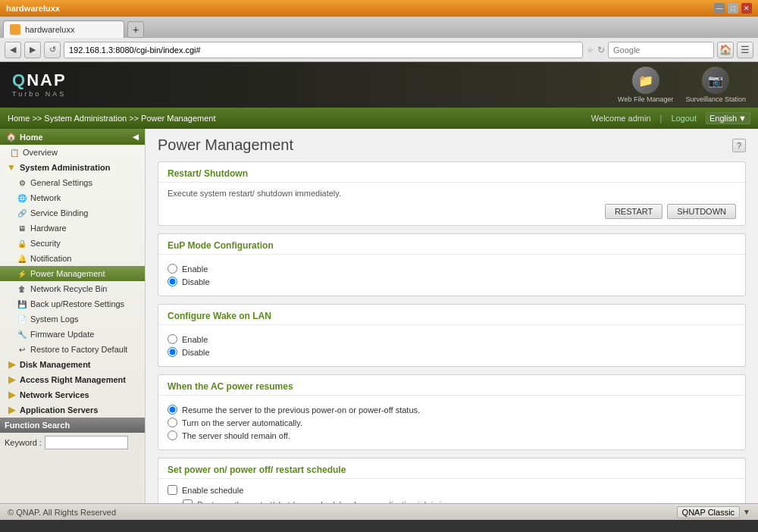  I want to click on recycle-bin-icon: 🗑, so click(22, 289).